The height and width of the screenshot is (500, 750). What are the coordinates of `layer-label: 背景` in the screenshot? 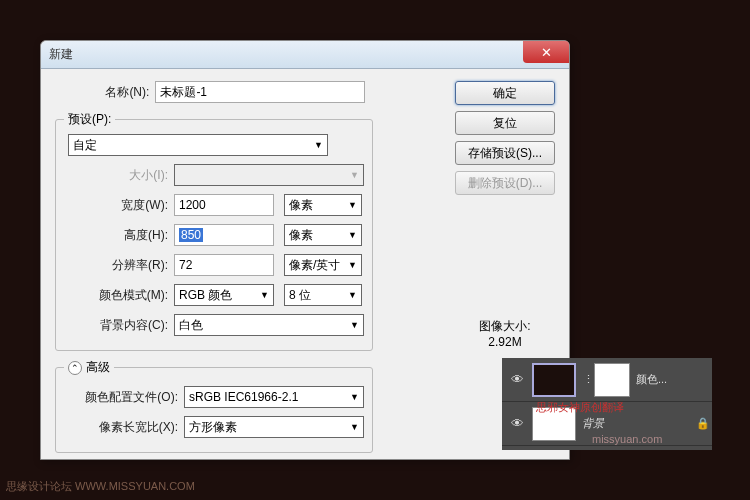 It's located at (638, 424).